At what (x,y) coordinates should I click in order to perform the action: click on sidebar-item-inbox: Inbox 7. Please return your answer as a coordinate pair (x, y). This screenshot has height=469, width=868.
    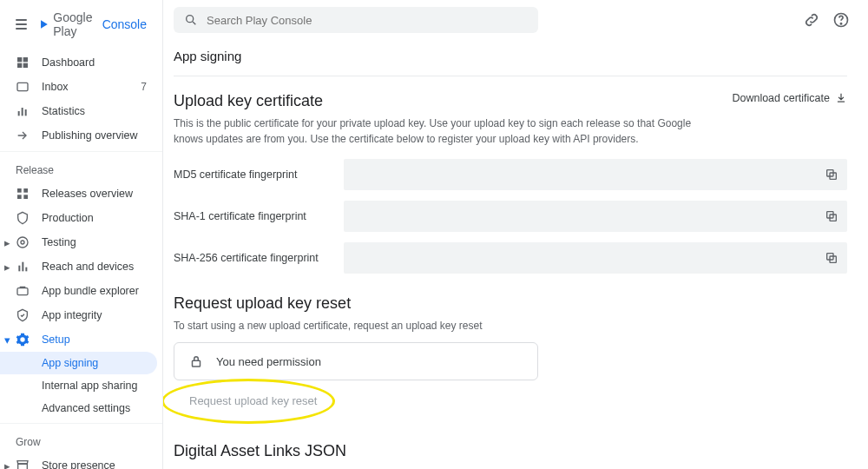
    Looking at the image, I should click on (82, 87).